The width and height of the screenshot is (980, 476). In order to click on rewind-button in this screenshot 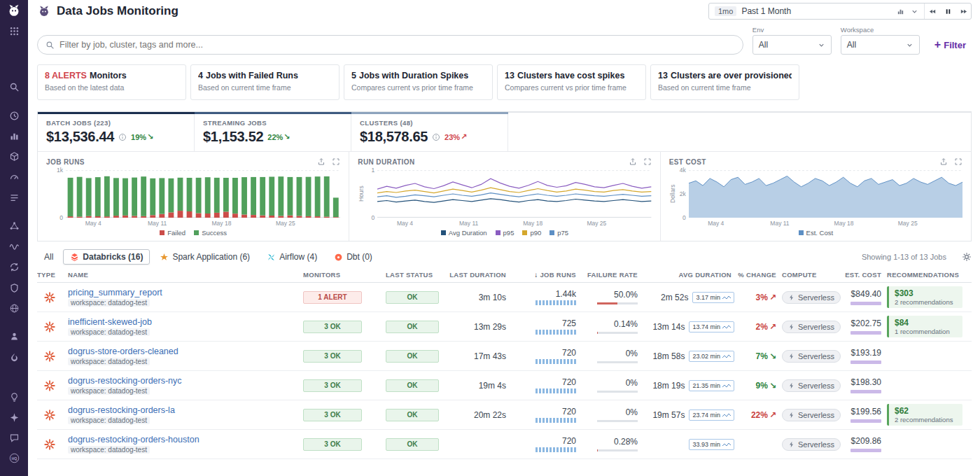, I will do `click(932, 11)`.